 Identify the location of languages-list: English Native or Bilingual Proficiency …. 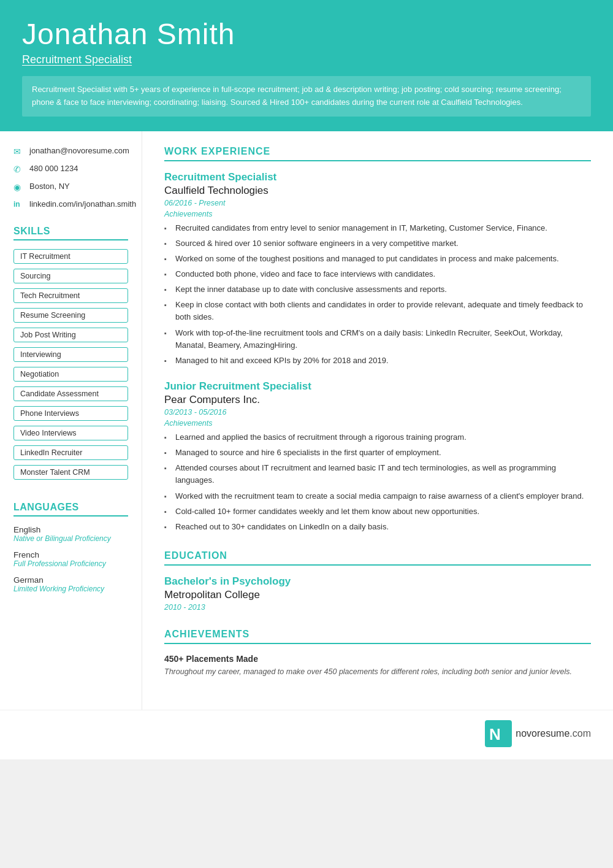
(71, 559).